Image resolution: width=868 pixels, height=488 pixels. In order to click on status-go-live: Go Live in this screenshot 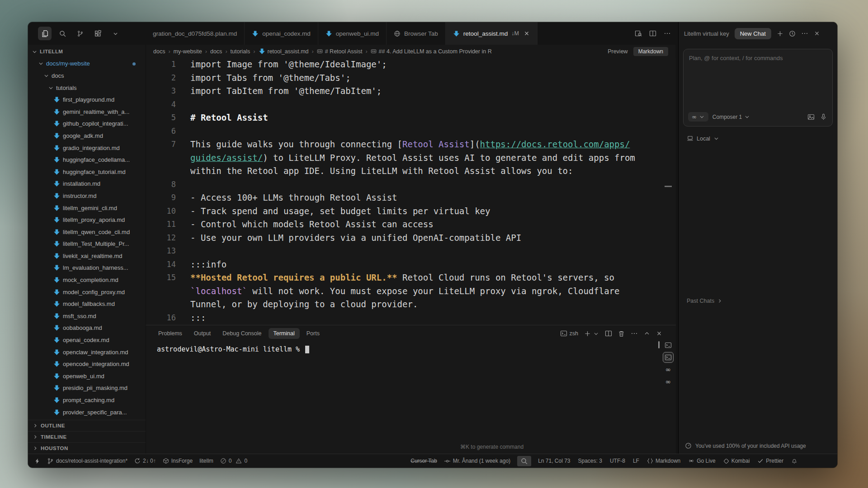, I will do `click(702, 461)`.